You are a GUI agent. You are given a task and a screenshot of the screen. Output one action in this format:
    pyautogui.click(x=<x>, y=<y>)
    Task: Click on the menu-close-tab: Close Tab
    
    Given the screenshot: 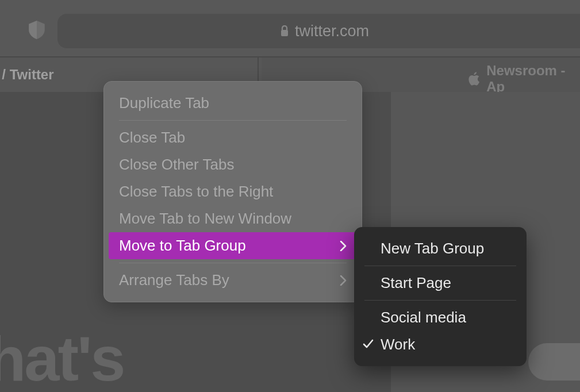 What is the action you would take?
    pyautogui.click(x=233, y=138)
    